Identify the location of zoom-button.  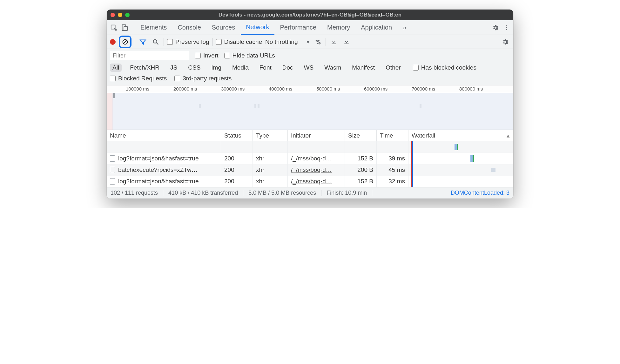
(127, 15).